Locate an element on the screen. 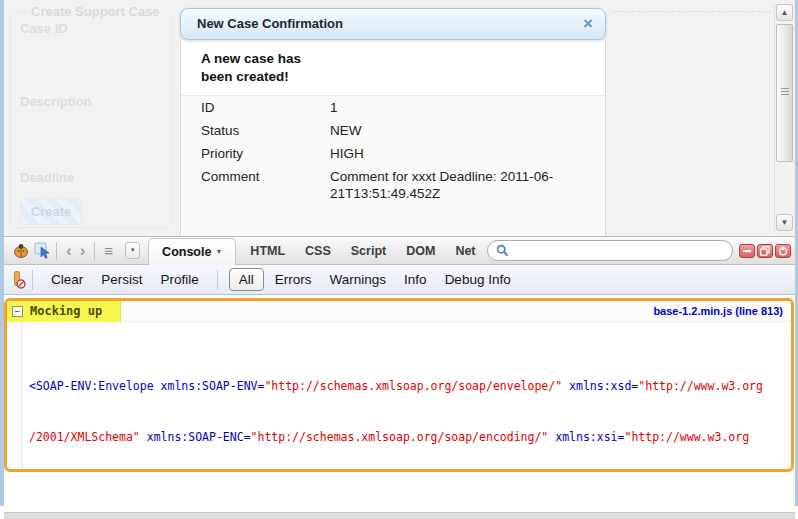  source-file-link: base-1.2.min.js (line 813) is located at coordinates (718, 311).